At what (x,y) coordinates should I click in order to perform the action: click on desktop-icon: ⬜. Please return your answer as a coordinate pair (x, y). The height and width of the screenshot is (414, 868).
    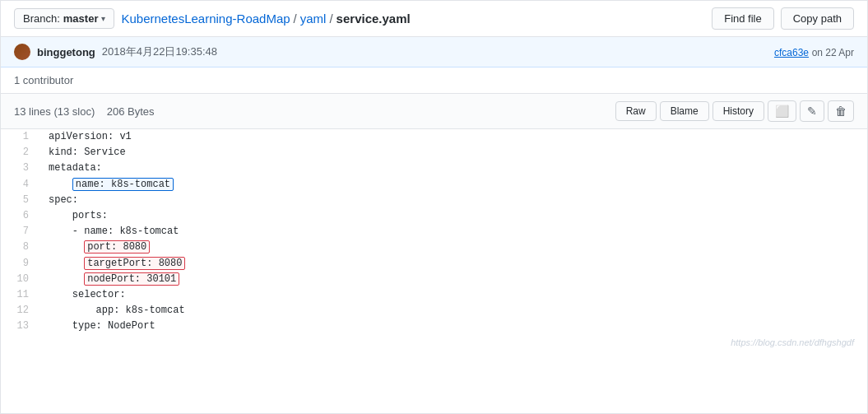
    Looking at the image, I should click on (782, 111).